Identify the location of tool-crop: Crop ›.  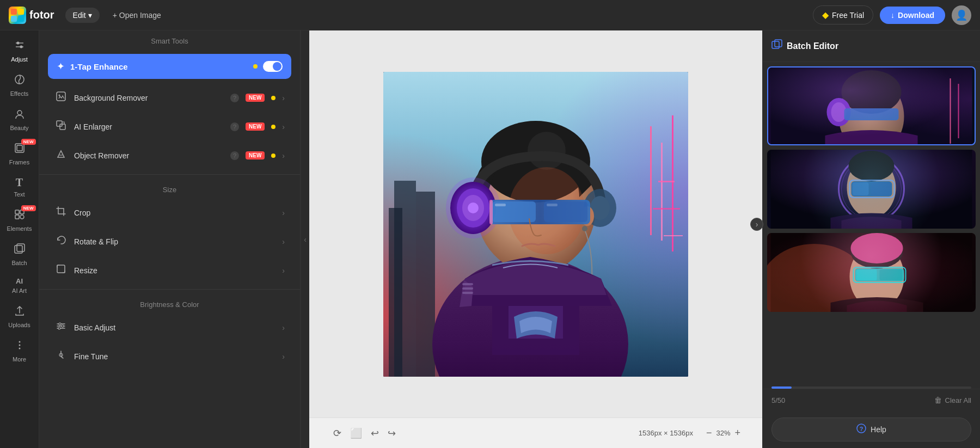
(170, 212).